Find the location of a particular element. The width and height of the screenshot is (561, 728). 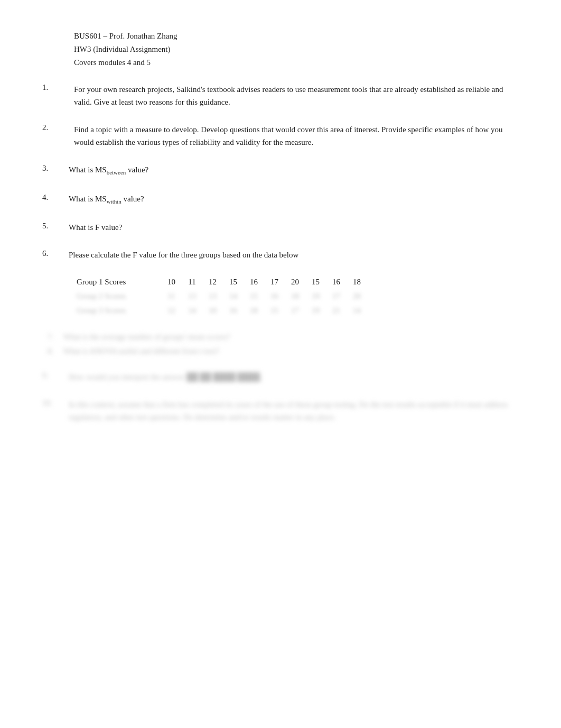

header-line2: HW3 (Individual Assignment) is located at coordinates (296, 50).